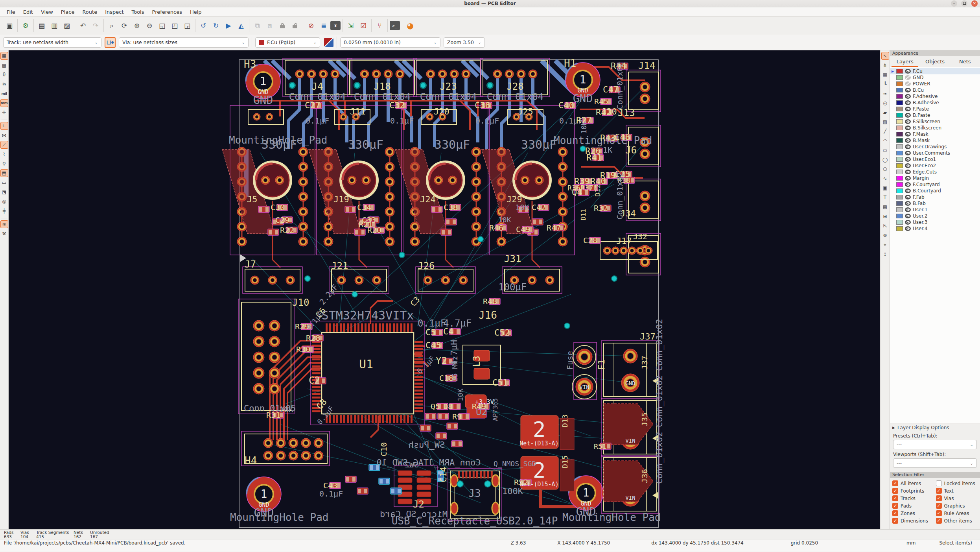  Describe the element at coordinates (324, 26) in the screenshot. I see `library-browser-button: ≣` at that location.